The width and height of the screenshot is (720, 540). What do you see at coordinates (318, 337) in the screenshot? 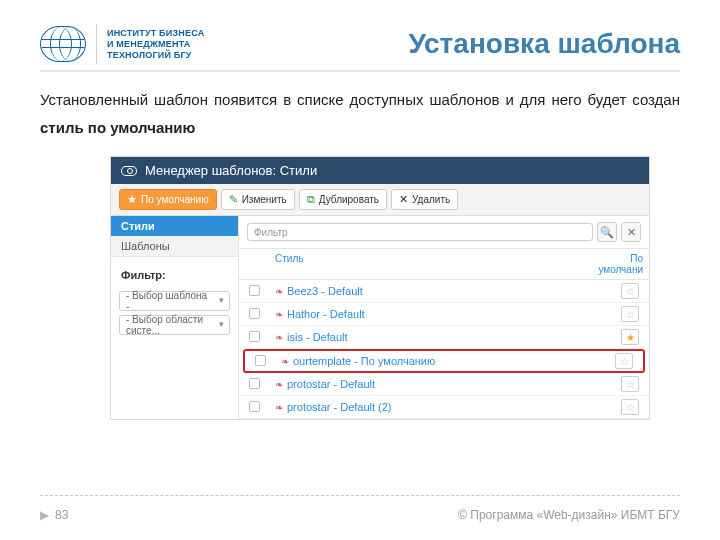
I see `style-name: isis - Default` at bounding box center [318, 337].